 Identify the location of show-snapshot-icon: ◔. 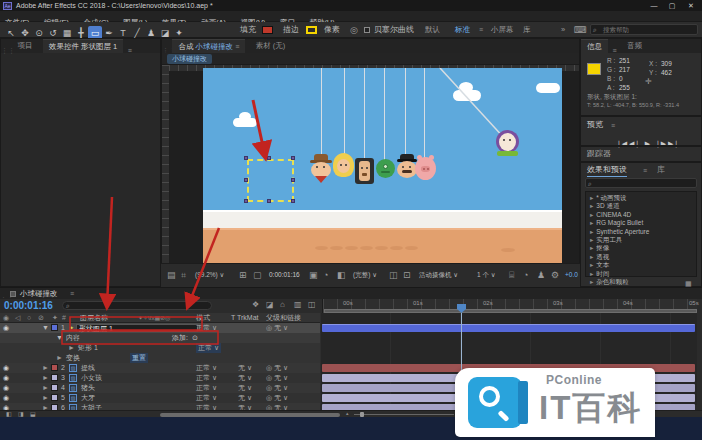
(326, 275).